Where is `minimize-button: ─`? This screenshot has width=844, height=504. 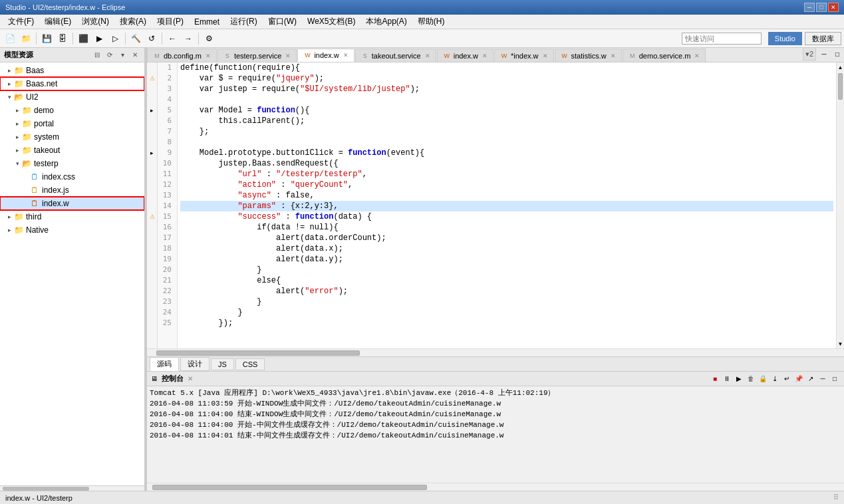 minimize-button: ─ is located at coordinates (809, 7).